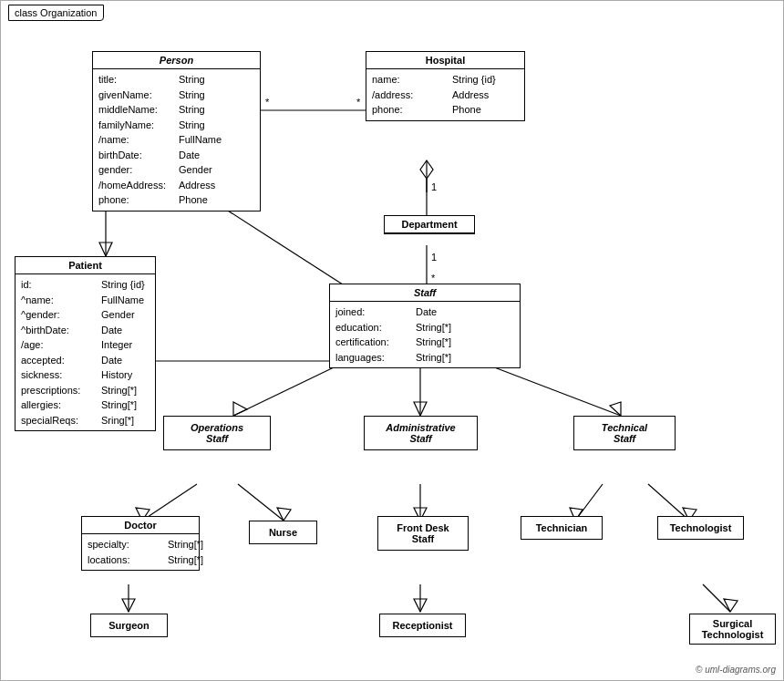 The height and width of the screenshot is (681, 784). I want to click on operations-staff-title: OperationsStaff, so click(217, 433).